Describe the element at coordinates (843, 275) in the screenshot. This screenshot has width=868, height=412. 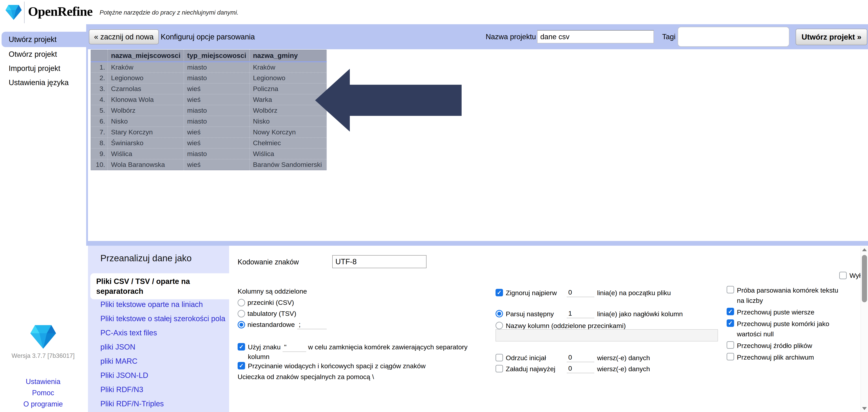
I see `disable-auto-preview-checkbox` at that location.